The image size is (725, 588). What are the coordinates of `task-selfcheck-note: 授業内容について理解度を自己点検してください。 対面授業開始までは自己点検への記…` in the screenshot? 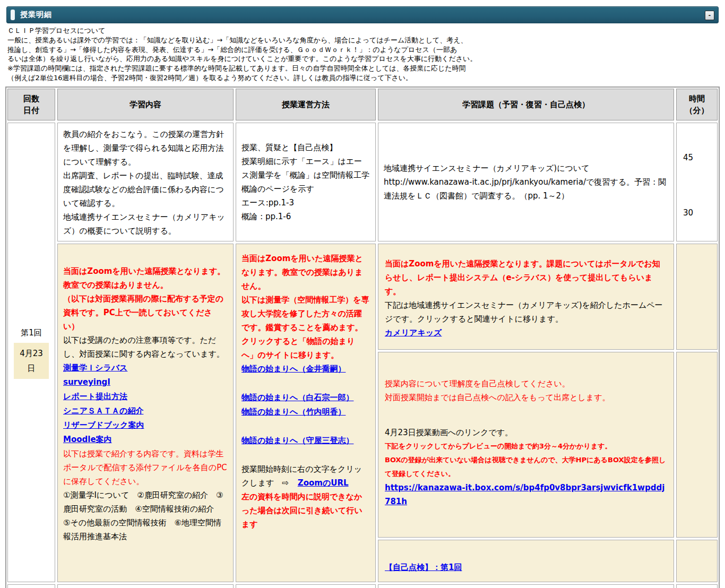 It's located at (526, 391).